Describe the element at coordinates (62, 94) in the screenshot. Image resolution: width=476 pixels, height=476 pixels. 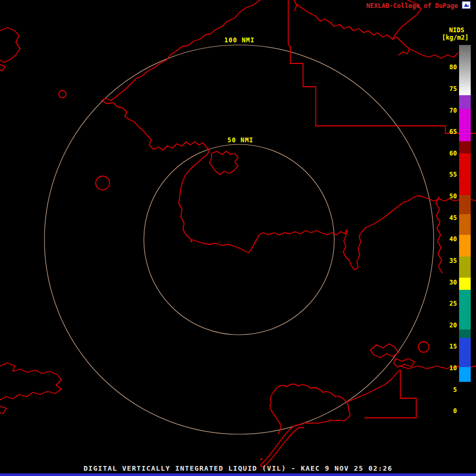
I see `lake-circle-west-small` at that location.